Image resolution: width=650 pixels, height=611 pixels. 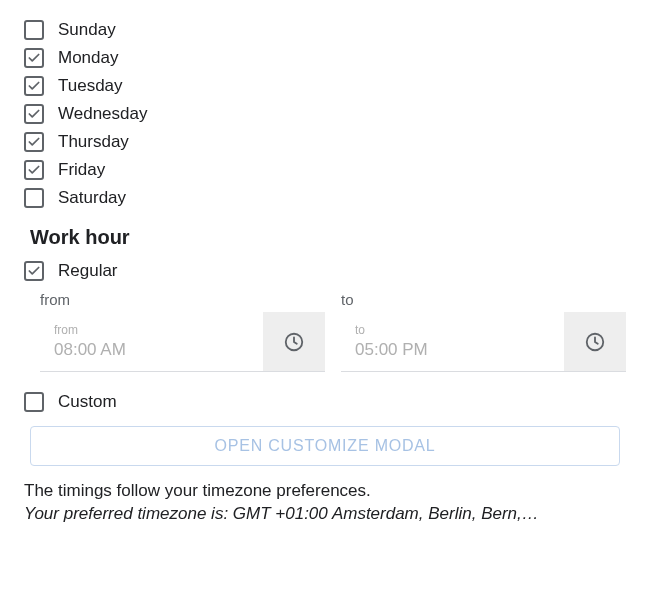 What do you see at coordinates (90, 86) in the screenshot?
I see `day-label: Tuesday` at bounding box center [90, 86].